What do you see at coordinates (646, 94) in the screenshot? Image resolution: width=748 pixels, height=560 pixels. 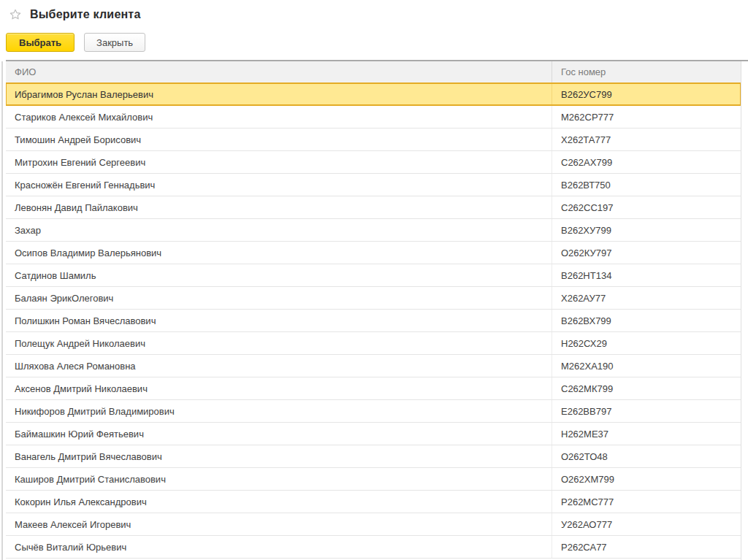 I see `cell-gos: В262УС799` at bounding box center [646, 94].